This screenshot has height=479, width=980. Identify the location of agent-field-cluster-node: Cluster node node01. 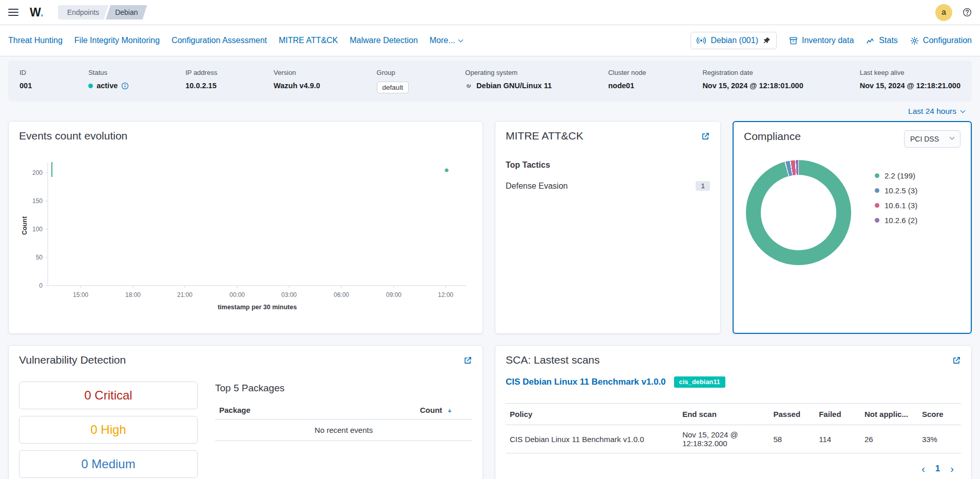
(627, 81).